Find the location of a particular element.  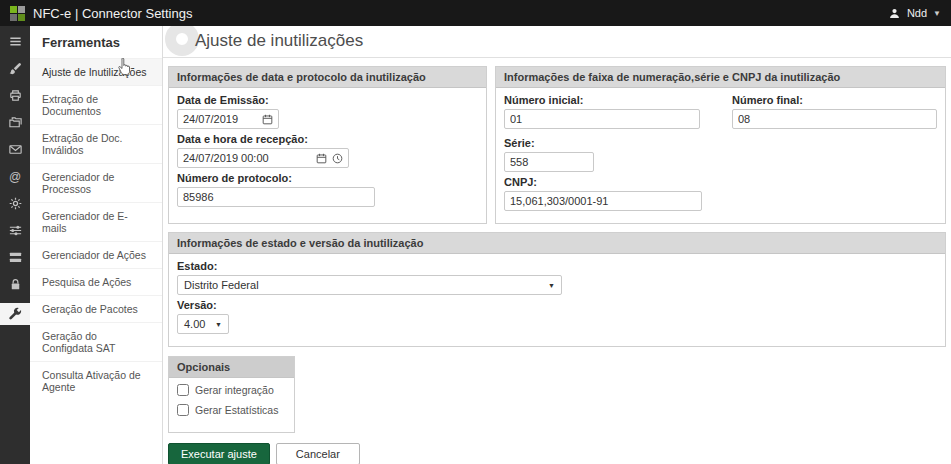

gerar-integracao-option: Gerar integração is located at coordinates (232, 390).